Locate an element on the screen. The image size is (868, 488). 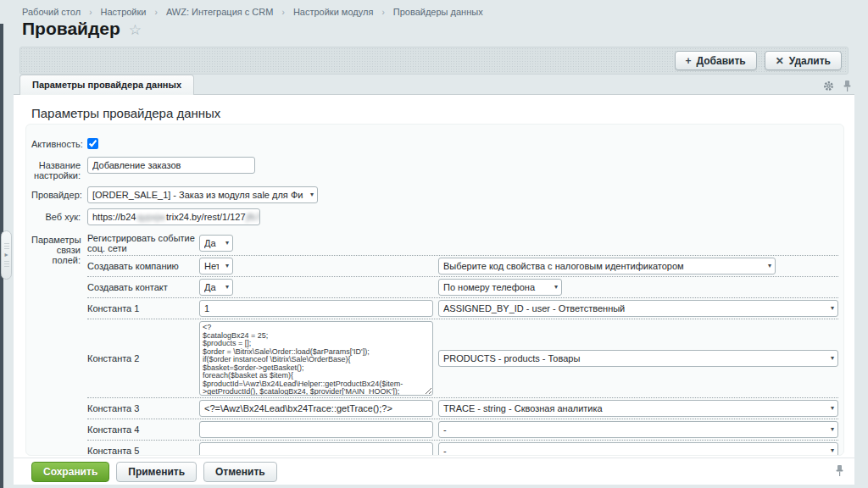
constant-1-input is located at coordinates (316, 308).